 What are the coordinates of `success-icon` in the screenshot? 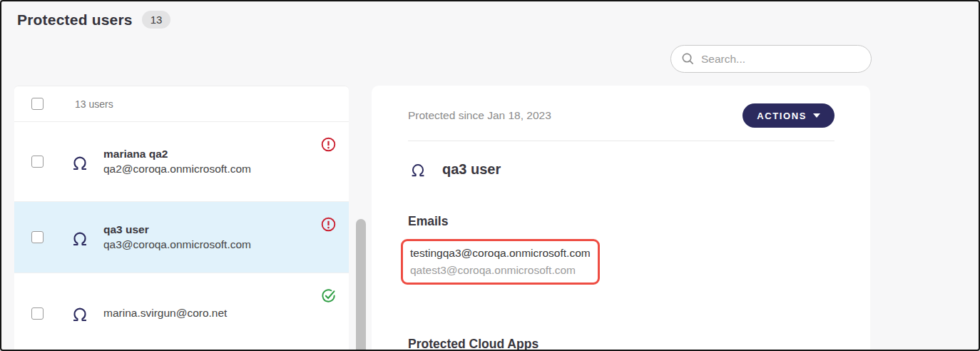 It's located at (328, 295).